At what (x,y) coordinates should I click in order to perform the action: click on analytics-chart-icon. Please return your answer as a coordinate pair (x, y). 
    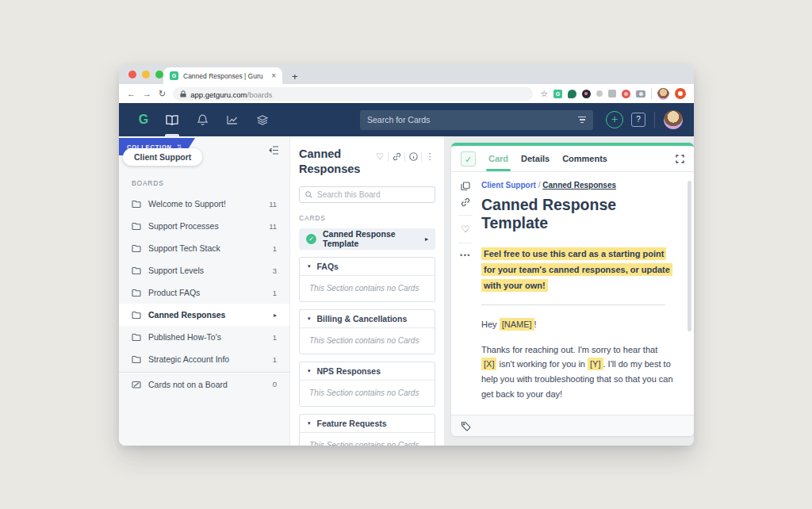
    Looking at the image, I should click on (232, 120).